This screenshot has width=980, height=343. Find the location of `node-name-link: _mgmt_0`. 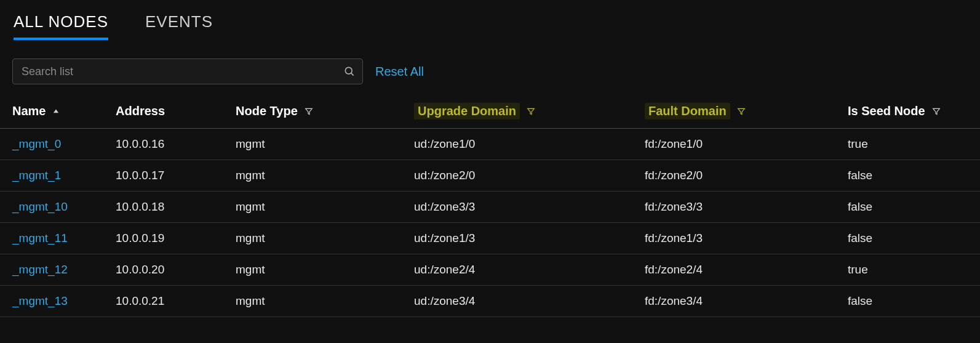

node-name-link: _mgmt_0 is located at coordinates (37, 144).